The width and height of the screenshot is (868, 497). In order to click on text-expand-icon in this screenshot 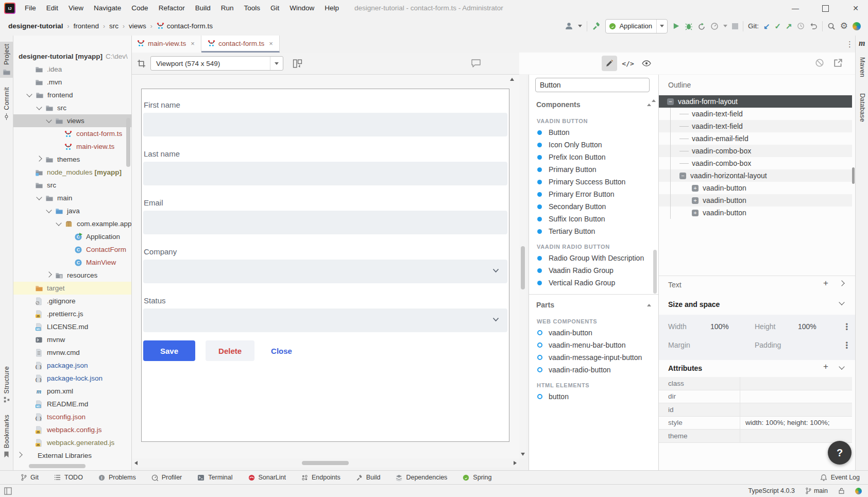, I will do `click(842, 283)`.